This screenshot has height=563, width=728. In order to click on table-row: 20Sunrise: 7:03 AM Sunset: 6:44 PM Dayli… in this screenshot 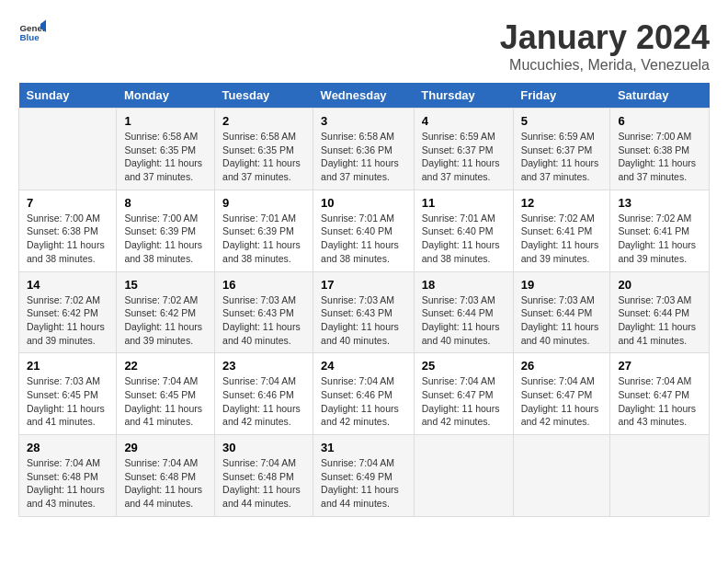, I will do `click(660, 313)`.